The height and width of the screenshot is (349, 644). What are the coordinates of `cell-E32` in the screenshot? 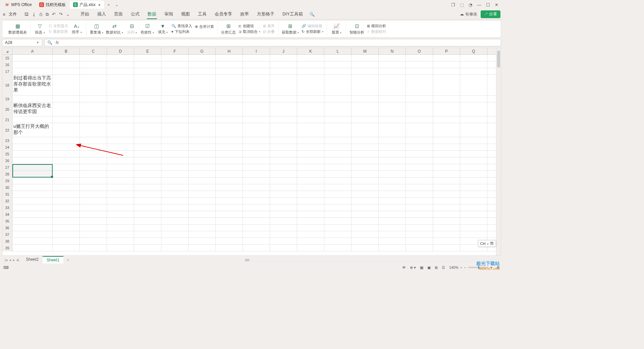 It's located at (148, 201).